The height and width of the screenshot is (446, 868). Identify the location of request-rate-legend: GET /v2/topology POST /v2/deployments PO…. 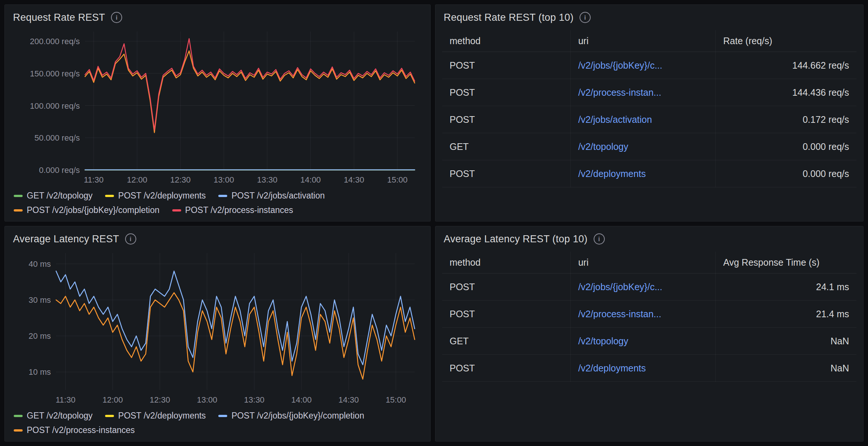
(218, 201).